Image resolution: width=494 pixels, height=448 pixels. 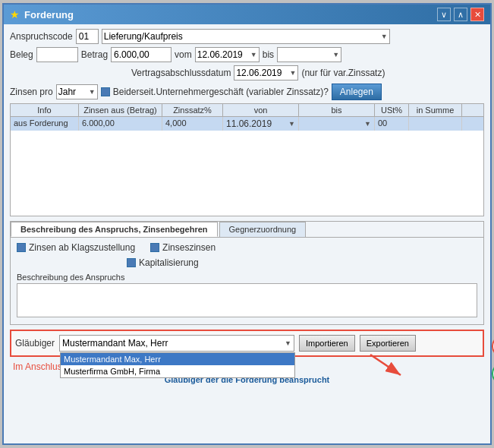 What do you see at coordinates (247, 263) in the screenshot?
I see `checkboxes-row2: Kapitalisierung` at bounding box center [247, 263].